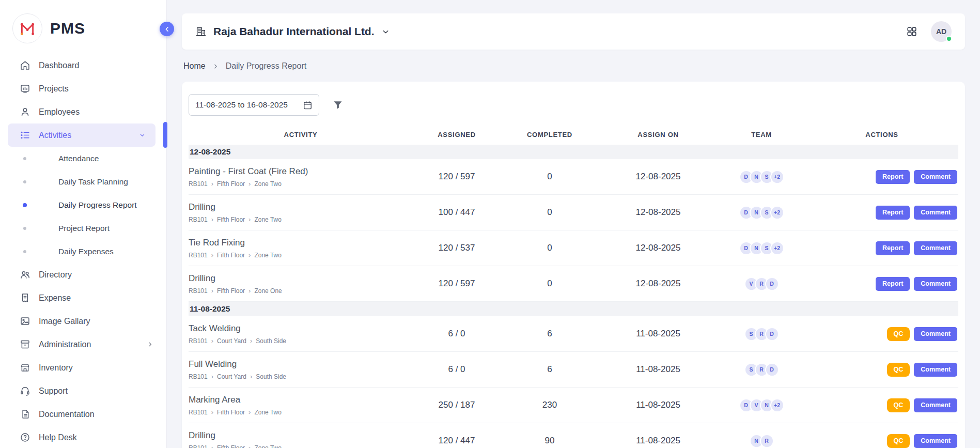 This screenshot has height=448, width=980. Describe the element at coordinates (457, 248) in the screenshot. I see `assigned-value: 120 / 537` at that location.